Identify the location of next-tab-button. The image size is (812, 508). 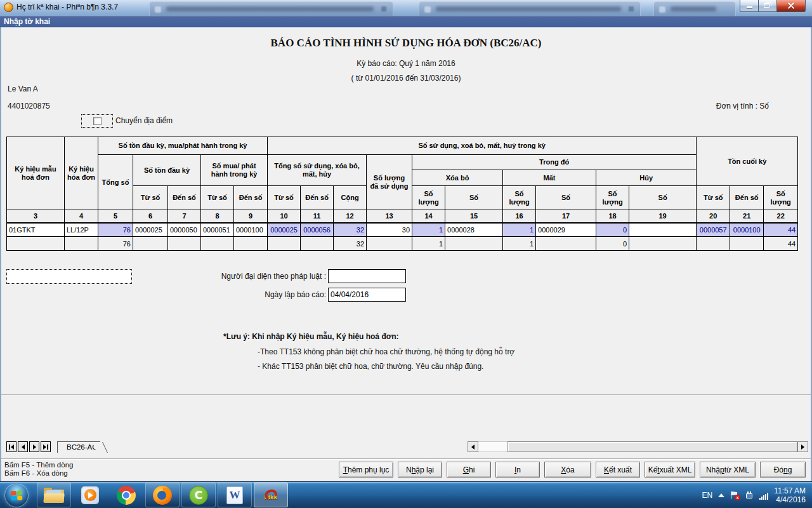
(34, 447).